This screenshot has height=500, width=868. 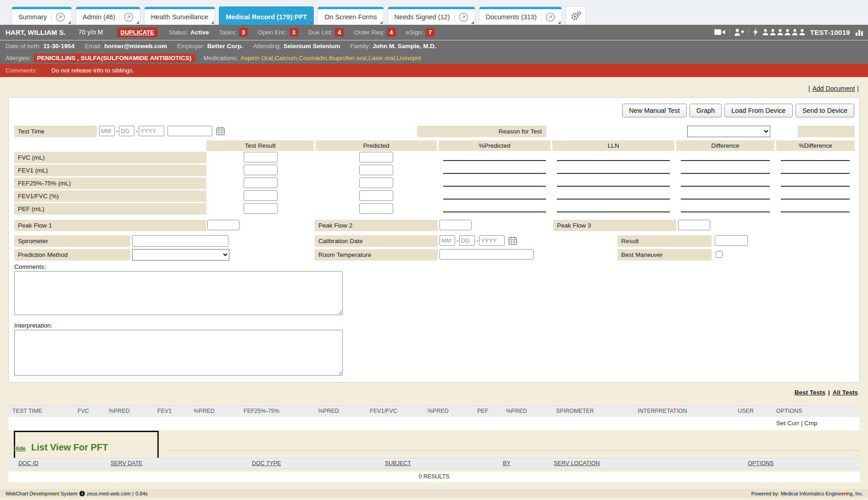 I want to click on medication-link: Lasix oral, so click(x=383, y=58).